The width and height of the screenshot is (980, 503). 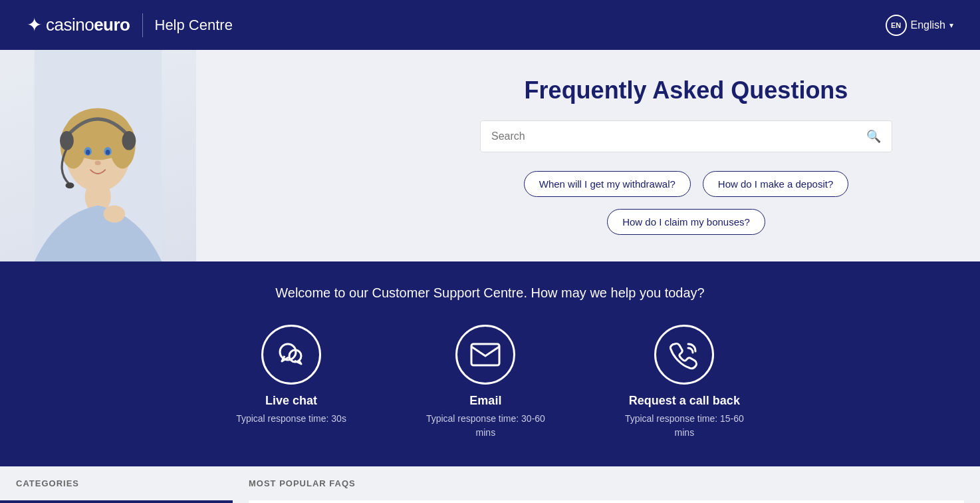 What do you see at coordinates (686, 90) in the screenshot?
I see `page-title: Frequently Asked Questions` at bounding box center [686, 90].